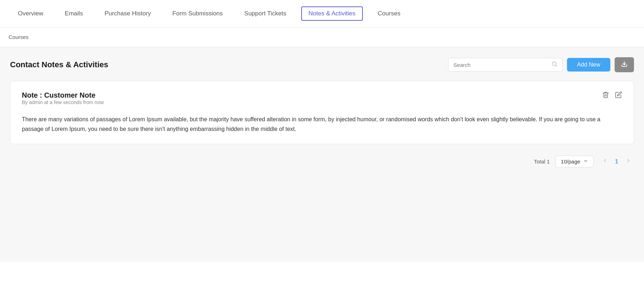 This screenshot has width=644, height=284. What do you see at coordinates (571, 162) in the screenshot?
I see `per-page-value: 10/page` at bounding box center [571, 162].